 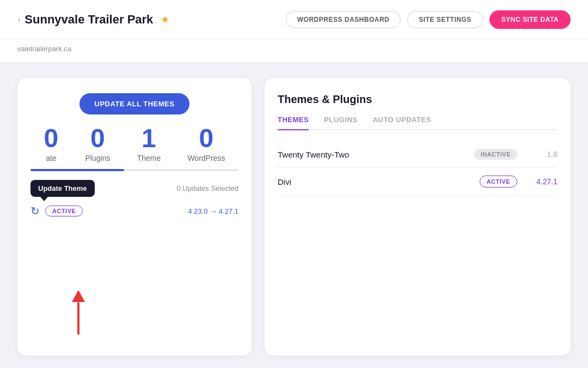 What do you see at coordinates (402, 122) in the screenshot?
I see `tab-auto-updates: AUTO UPDATES` at bounding box center [402, 122].